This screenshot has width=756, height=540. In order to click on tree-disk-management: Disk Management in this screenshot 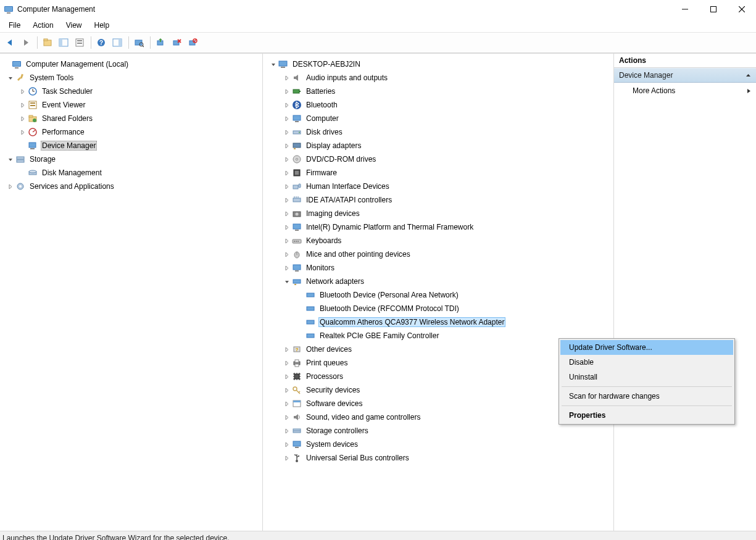, I will do `click(131, 173)`.